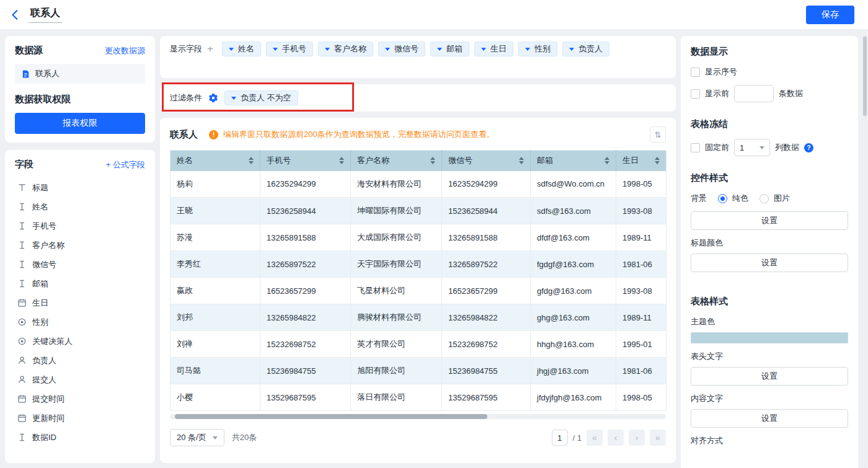 This screenshot has height=468, width=868. Describe the element at coordinates (538, 49) in the screenshot. I see `display-field-chip: 性别` at that location.